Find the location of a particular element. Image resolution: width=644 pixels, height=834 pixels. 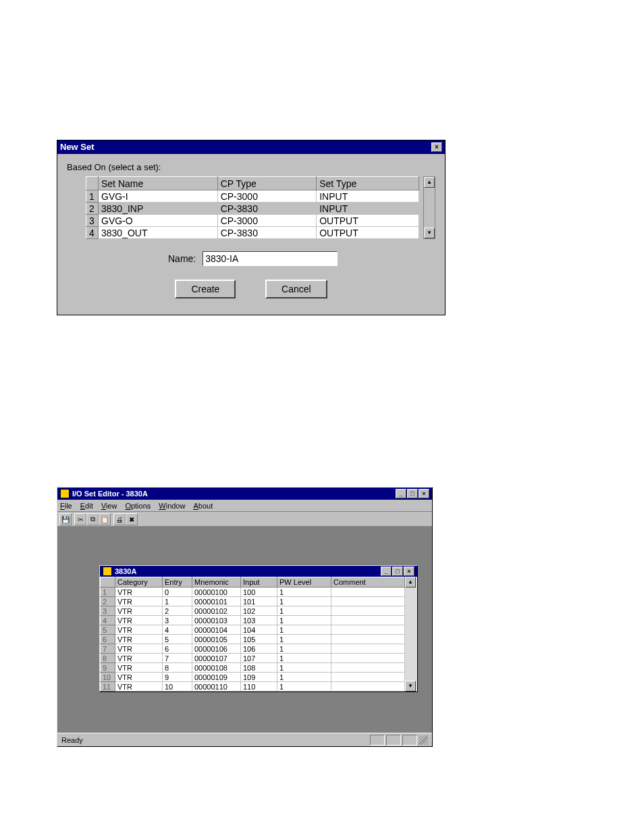

cell-entry: 8 is located at coordinates (178, 668).